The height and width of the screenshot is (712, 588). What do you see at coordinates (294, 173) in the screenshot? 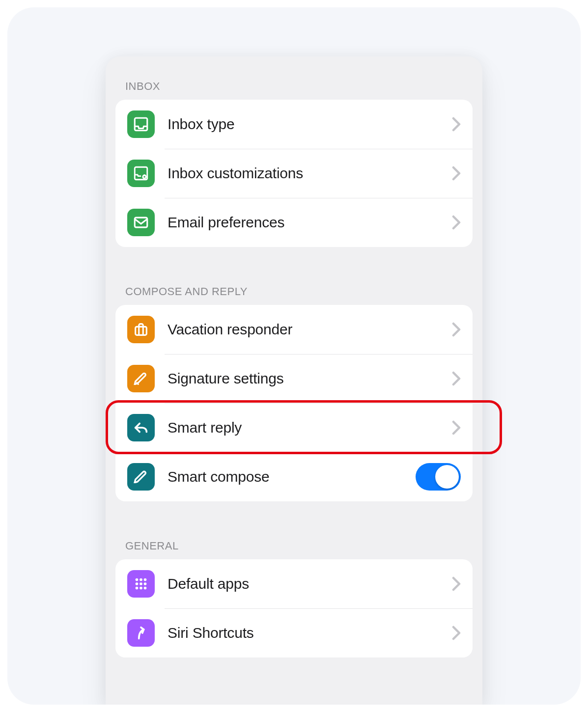
I see `group-inbox: Inbox type Inbox customizations Email pr…` at bounding box center [294, 173].